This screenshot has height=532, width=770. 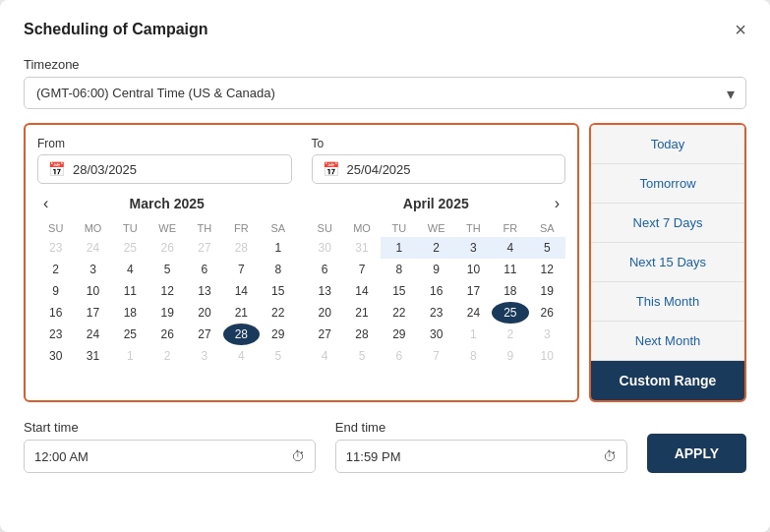 What do you see at coordinates (668, 145) in the screenshot?
I see `today-button: Today` at bounding box center [668, 145].